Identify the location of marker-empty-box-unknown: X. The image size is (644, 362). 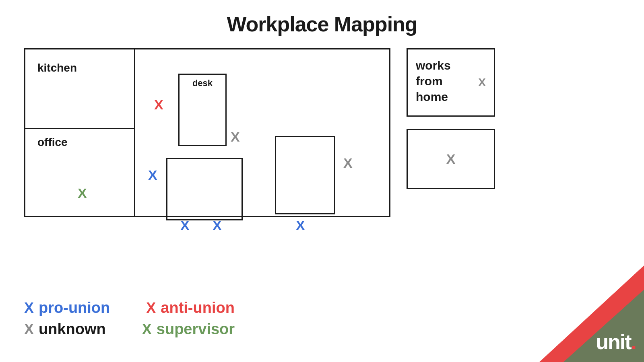
(451, 159).